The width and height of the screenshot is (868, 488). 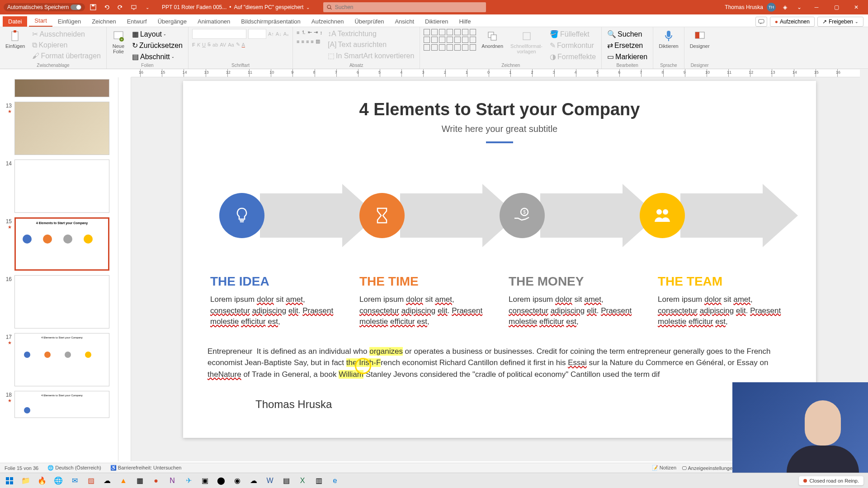 I want to click on highlight-button: ✎, so click(x=238, y=44).